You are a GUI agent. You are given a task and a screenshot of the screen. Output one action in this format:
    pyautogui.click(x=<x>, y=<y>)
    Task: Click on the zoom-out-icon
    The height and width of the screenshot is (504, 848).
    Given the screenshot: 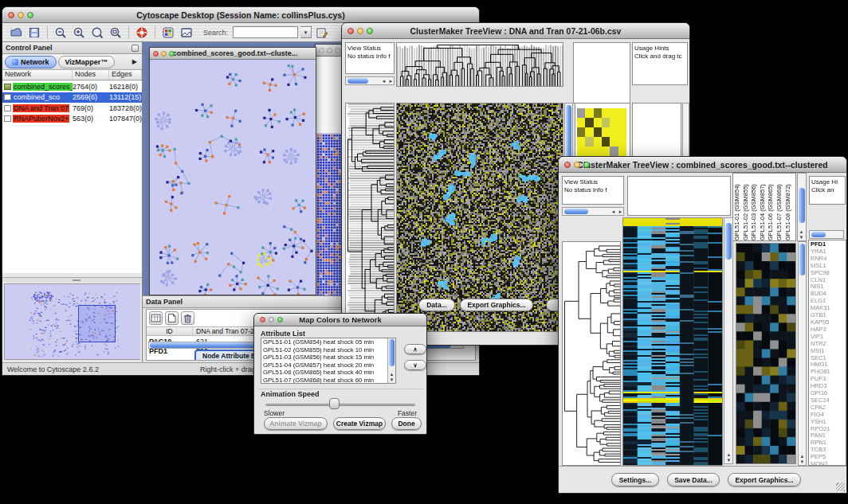 What is the action you would take?
    pyautogui.click(x=61, y=33)
    